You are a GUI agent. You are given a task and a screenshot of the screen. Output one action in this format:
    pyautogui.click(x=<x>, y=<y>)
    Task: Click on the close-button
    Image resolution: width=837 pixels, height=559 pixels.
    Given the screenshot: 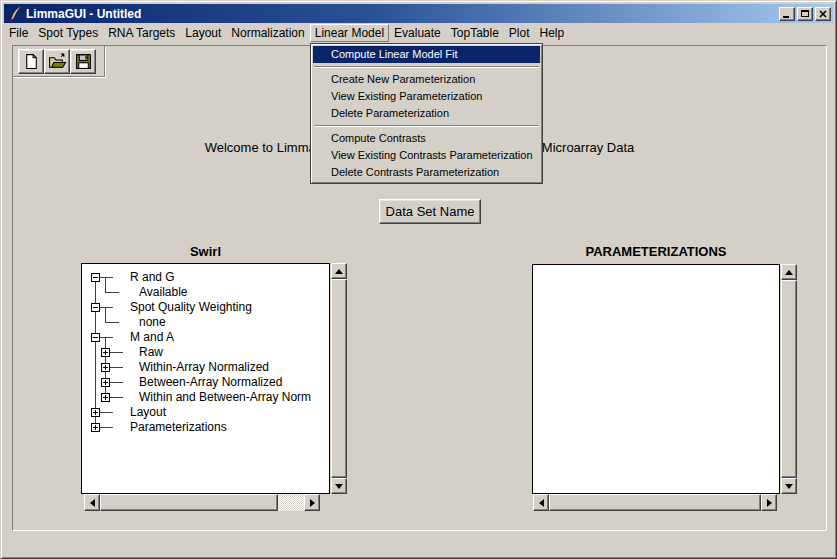 What is the action you would take?
    pyautogui.click(x=823, y=14)
    